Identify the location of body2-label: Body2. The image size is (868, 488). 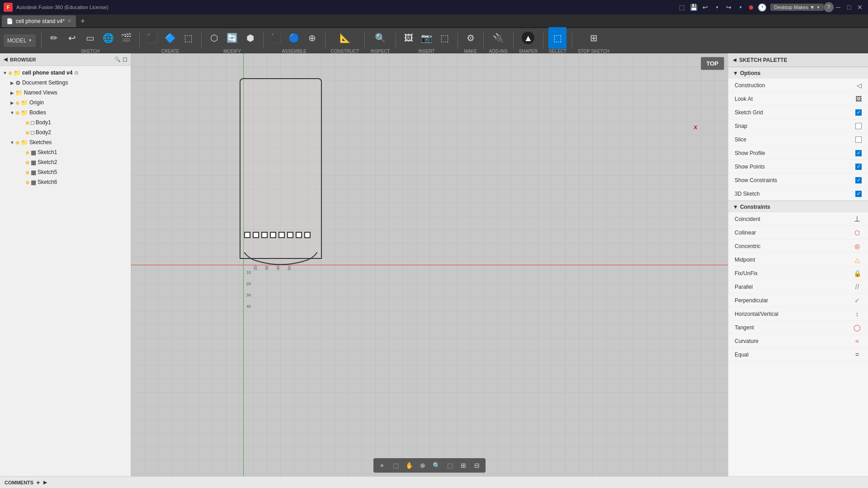
(43, 132).